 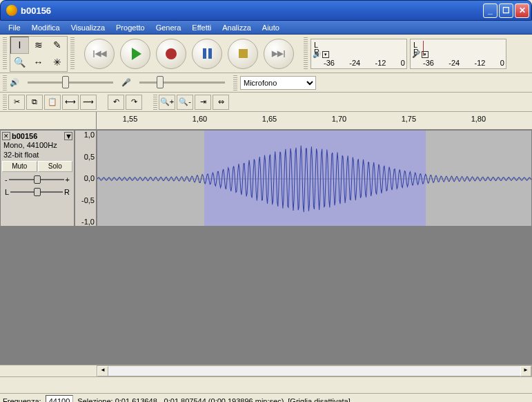 What do you see at coordinates (88, 222) in the screenshot?
I see `vscale-label: -1,0` at bounding box center [88, 222].